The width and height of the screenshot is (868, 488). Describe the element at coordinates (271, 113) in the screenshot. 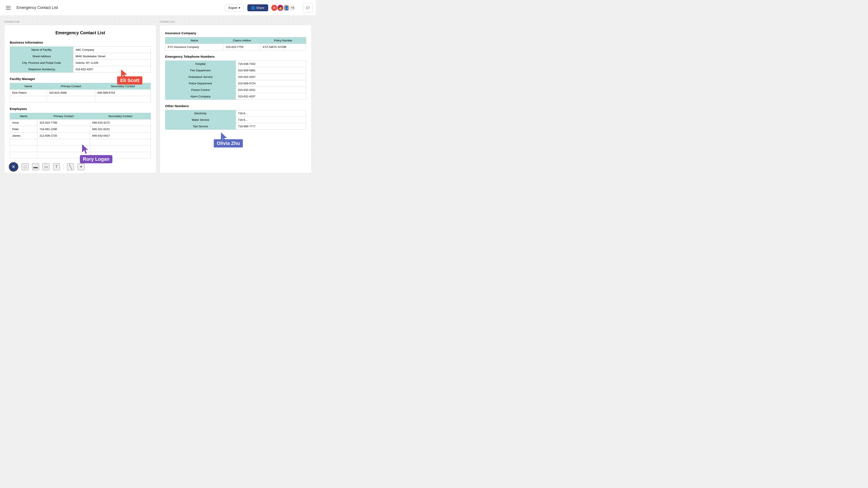

I see `electricity-number: 716-6…` at that location.